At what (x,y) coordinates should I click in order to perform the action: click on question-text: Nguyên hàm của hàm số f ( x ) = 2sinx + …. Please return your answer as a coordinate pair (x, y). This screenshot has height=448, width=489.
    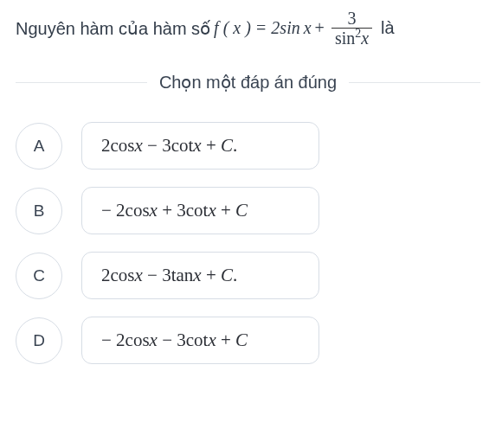
    Looking at the image, I should click on (248, 28).